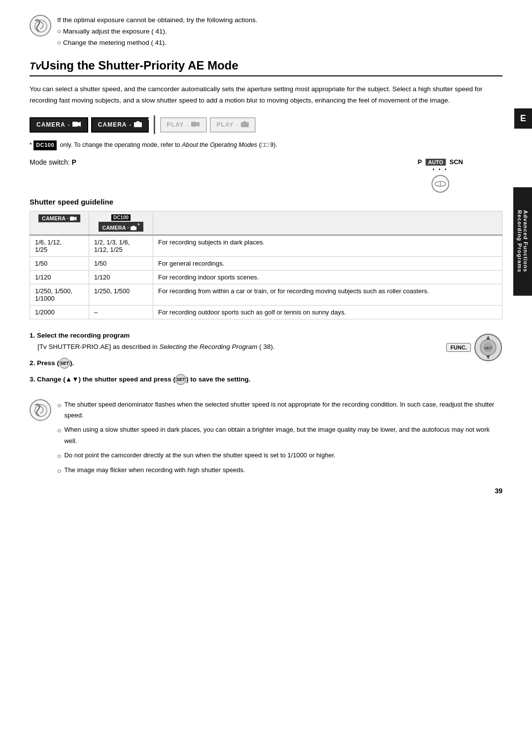  Describe the element at coordinates (280, 456) in the screenshot. I see `note-bullet-3: ○ Do not point the camcorder directly at…` at that location.